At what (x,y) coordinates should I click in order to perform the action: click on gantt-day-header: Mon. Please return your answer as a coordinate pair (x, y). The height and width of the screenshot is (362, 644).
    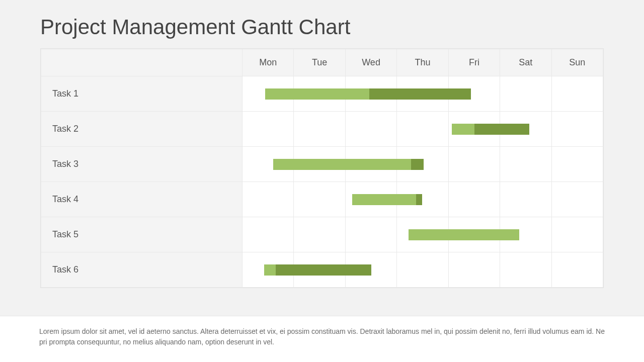
    Looking at the image, I should click on (268, 63).